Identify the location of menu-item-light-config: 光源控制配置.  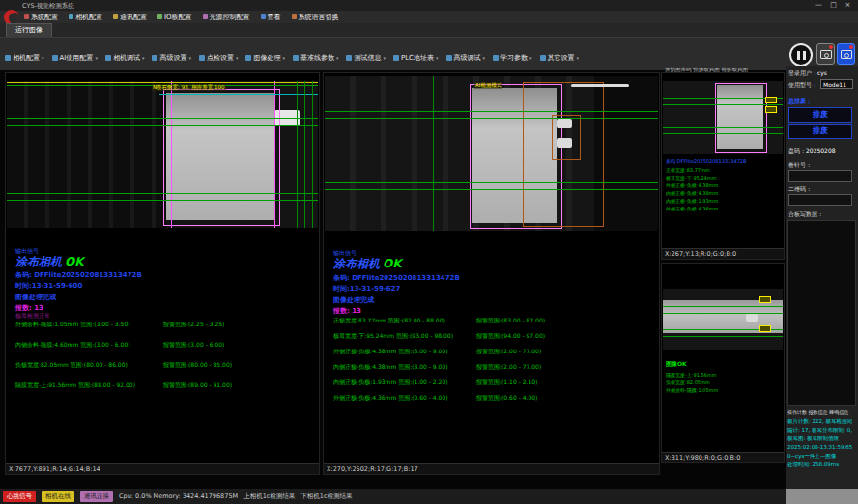
(226, 17).